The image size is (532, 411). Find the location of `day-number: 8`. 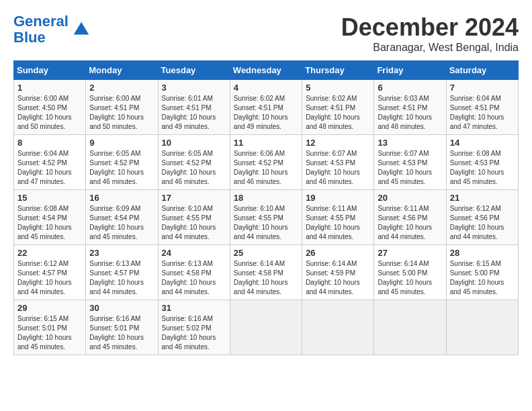

day-number: 8 is located at coordinates (50, 142).